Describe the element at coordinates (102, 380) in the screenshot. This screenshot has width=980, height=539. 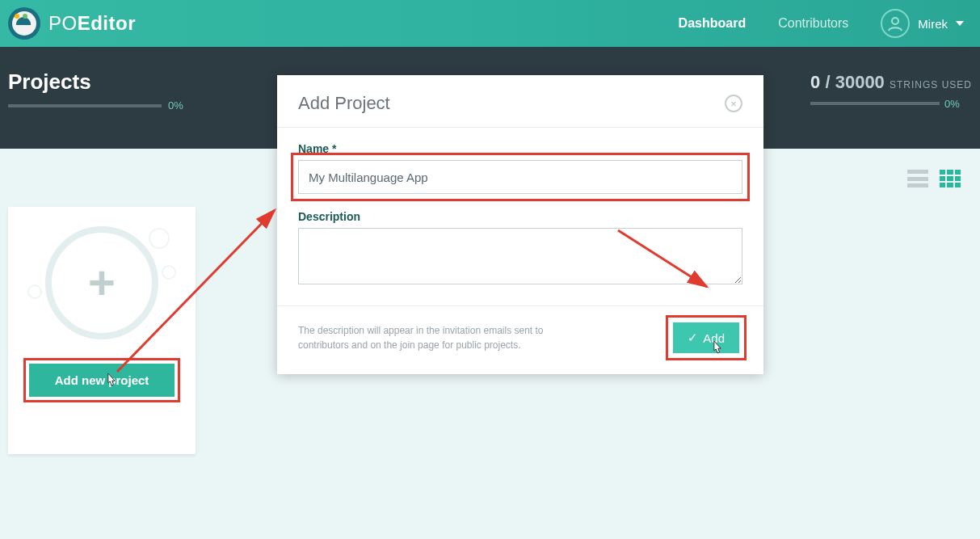
I see `add-new-project-button: Add new project` at that location.